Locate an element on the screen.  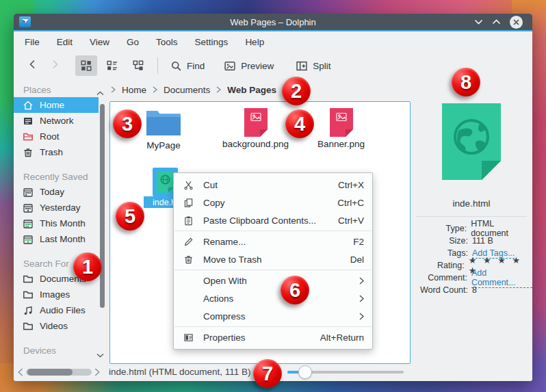
menu-item-cut: Cut Ctrl+X is located at coordinates (273, 185).